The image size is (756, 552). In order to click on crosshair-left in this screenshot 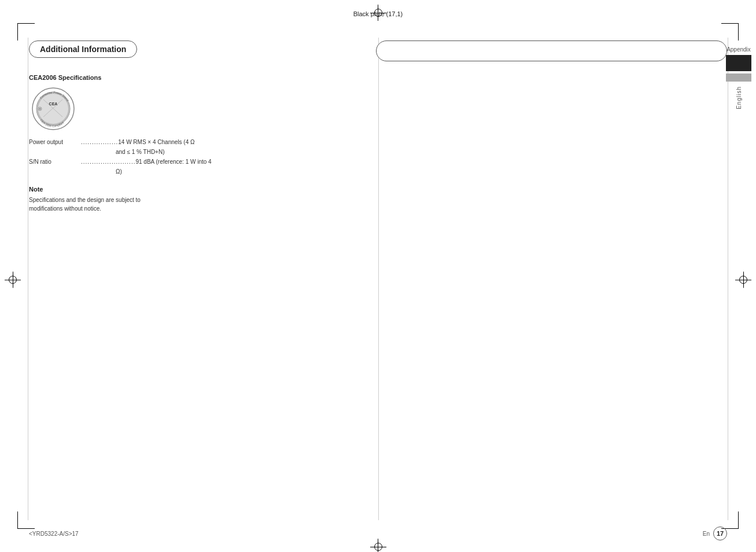, I will do `click(13, 277)`.